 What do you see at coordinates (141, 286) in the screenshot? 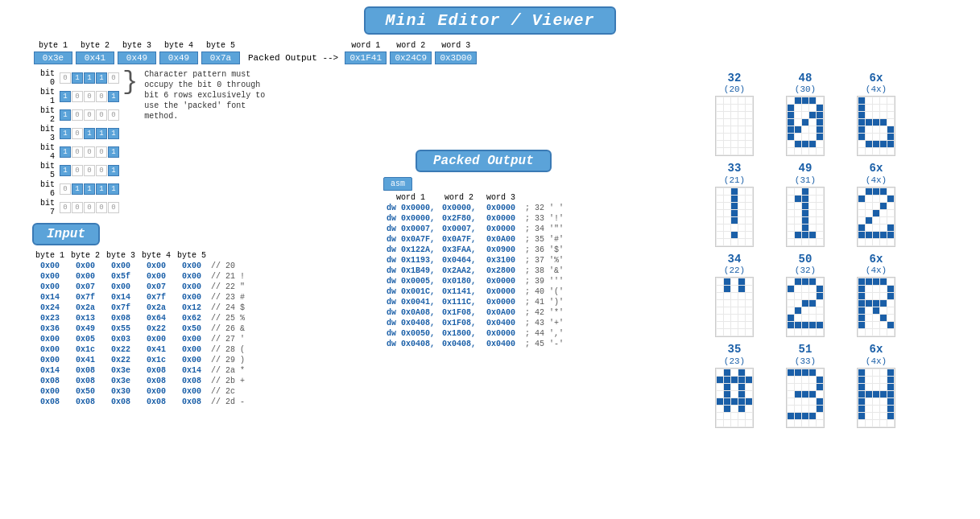
I see `table-row: 0x000x070x000x070x00// 22 "` at bounding box center [141, 286].